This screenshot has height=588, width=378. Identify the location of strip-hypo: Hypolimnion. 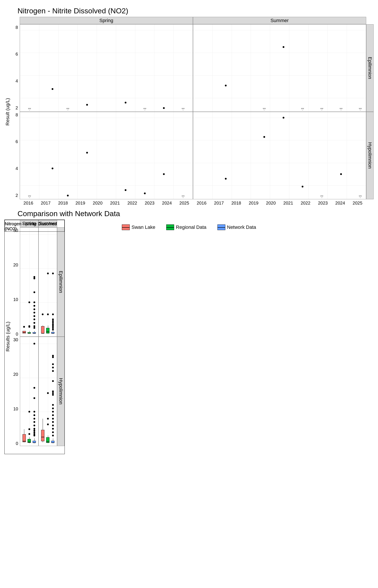
(370, 156).